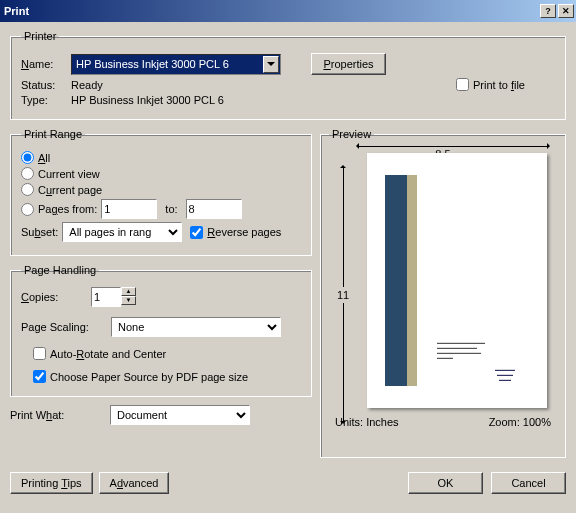 Image resolution: width=576 pixels, height=513 pixels. Describe the element at coordinates (520, 422) in the screenshot. I see `preview-zoom: Zoom: 100%` at that location.